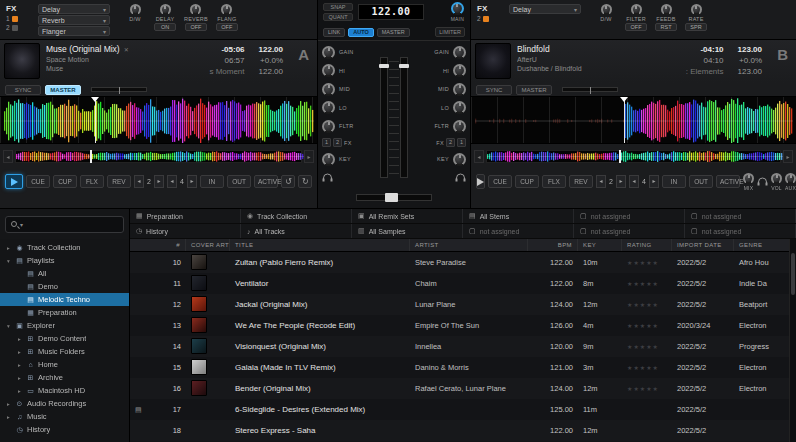 The width and height of the screenshot is (796, 442). What do you see at coordinates (334, 32) in the screenshot?
I see `link-button: LINK` at bounding box center [334, 32].